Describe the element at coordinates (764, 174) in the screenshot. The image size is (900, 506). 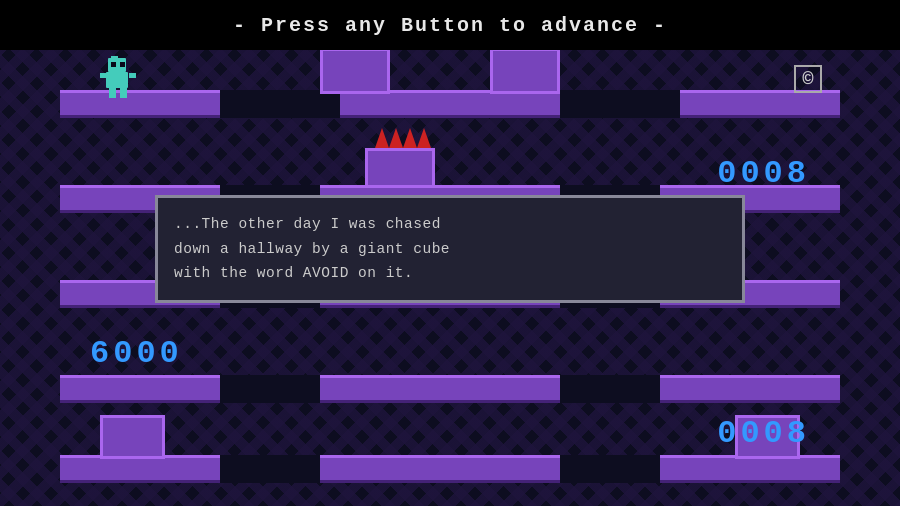
I see `score-top-right: 0008` at that location.